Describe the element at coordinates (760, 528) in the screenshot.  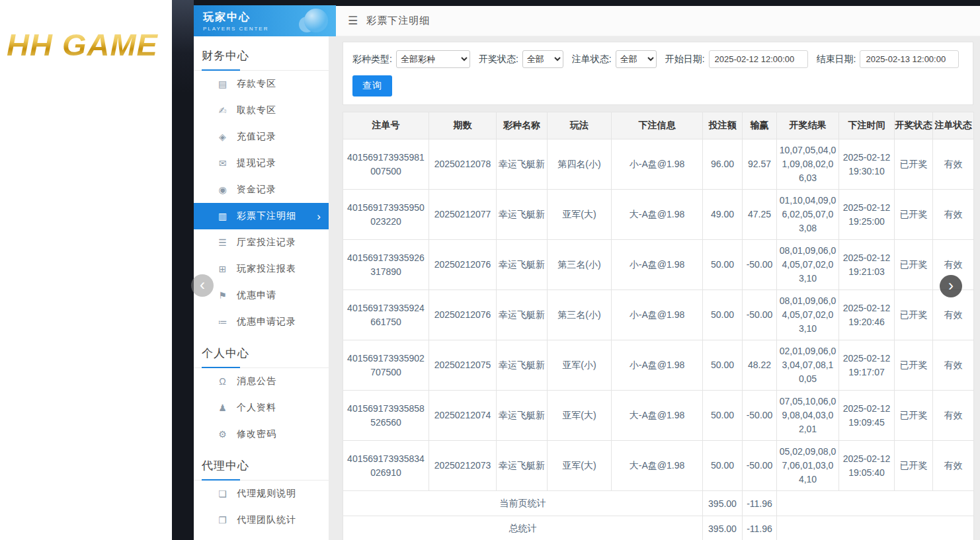
I see `summary-winloss-total: -11.96` at that location.